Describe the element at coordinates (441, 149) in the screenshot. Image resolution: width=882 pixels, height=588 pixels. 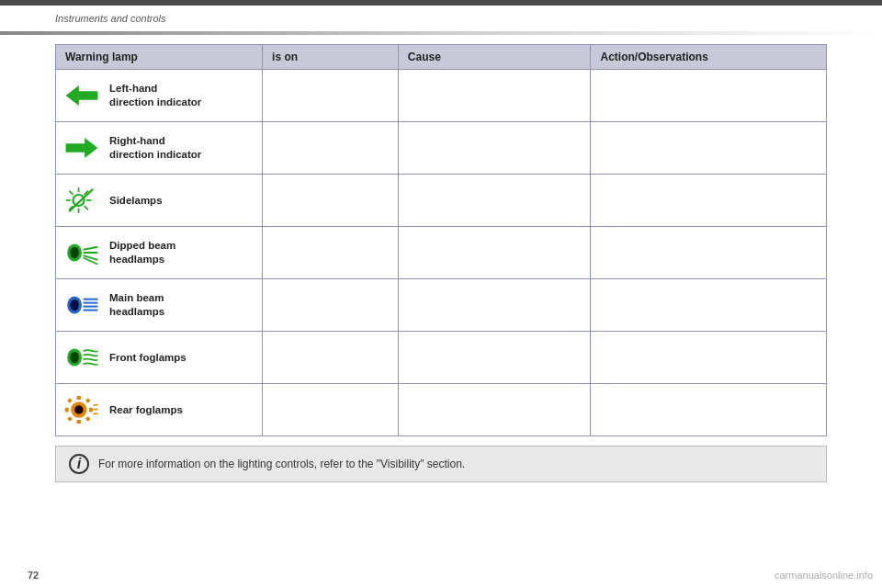
I see `table-row: Right-handdirection indicator` at that location.